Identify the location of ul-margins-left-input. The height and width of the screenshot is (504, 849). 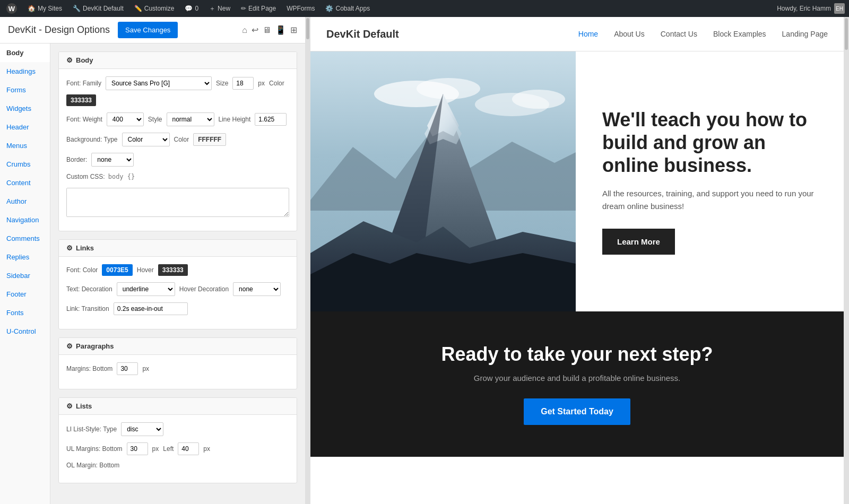
(188, 449).